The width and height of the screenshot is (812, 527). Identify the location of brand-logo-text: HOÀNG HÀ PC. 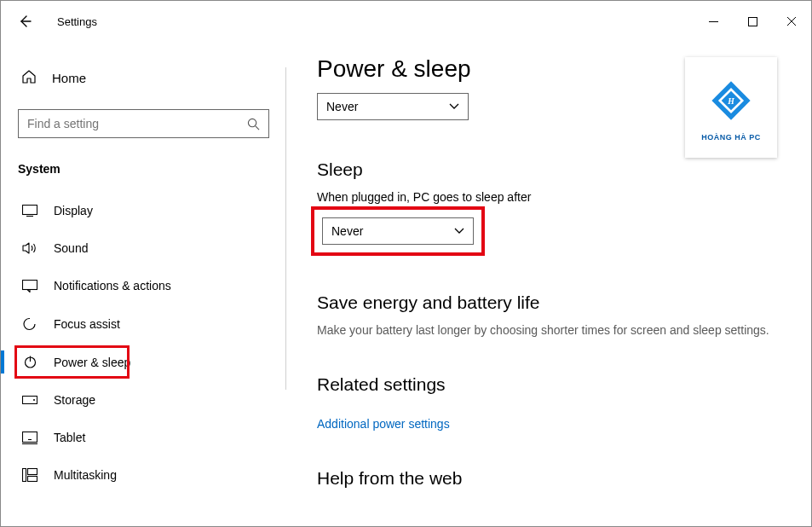
(731, 137).